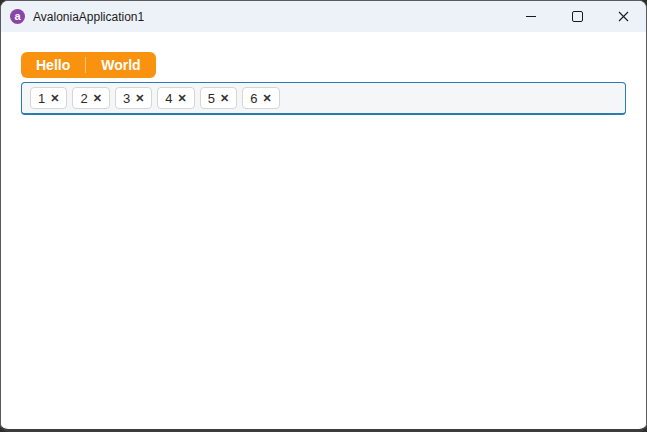 The width and height of the screenshot is (647, 432). I want to click on chip-label: 5, so click(212, 98).